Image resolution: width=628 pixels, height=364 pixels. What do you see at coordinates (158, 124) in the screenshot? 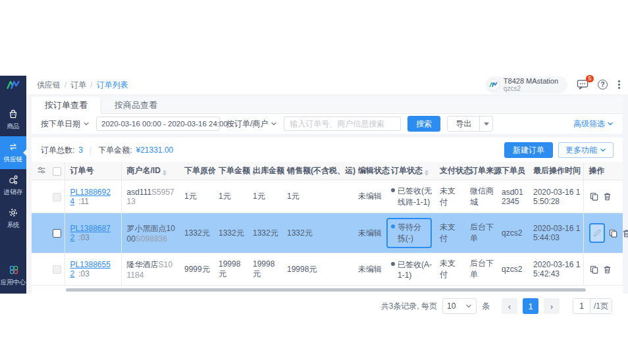
I see `date-range-input: 2020-03-16 00:00 - 2020-03-16 24:00` at bounding box center [158, 124].